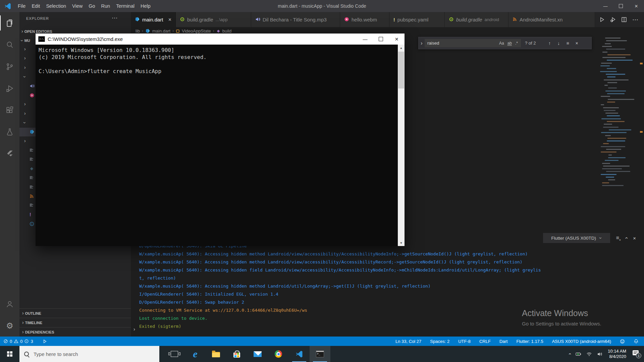 The width and height of the screenshot is (644, 362). Describe the element at coordinates (45, 341) in the screenshot. I see `status-run-icon` at that location.